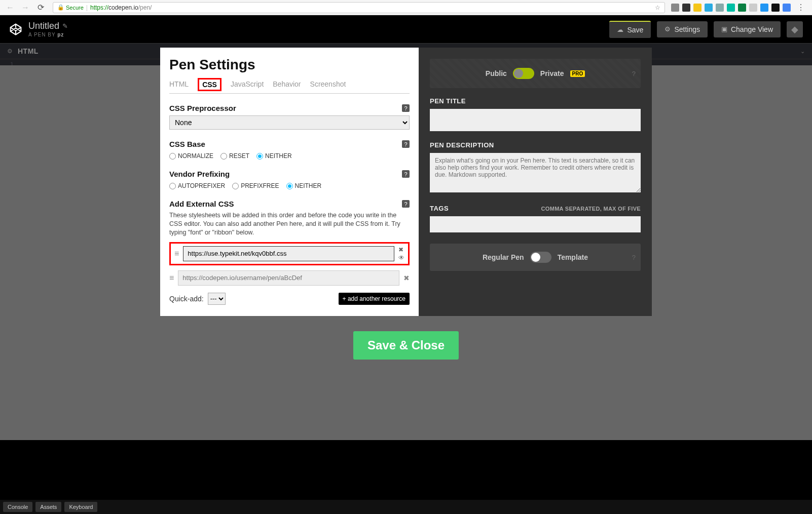 The width and height of the screenshot is (812, 514). I want to click on user-avatar: ◆, so click(795, 29).